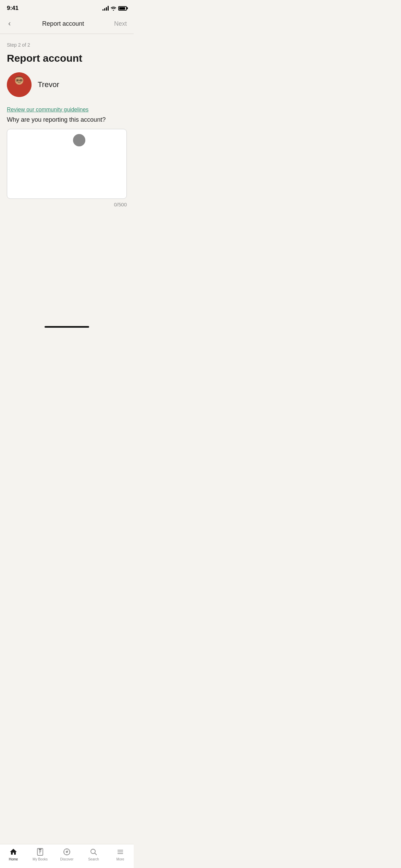 The height and width of the screenshot is (868, 401). I want to click on nav-title: Report account, so click(63, 24).